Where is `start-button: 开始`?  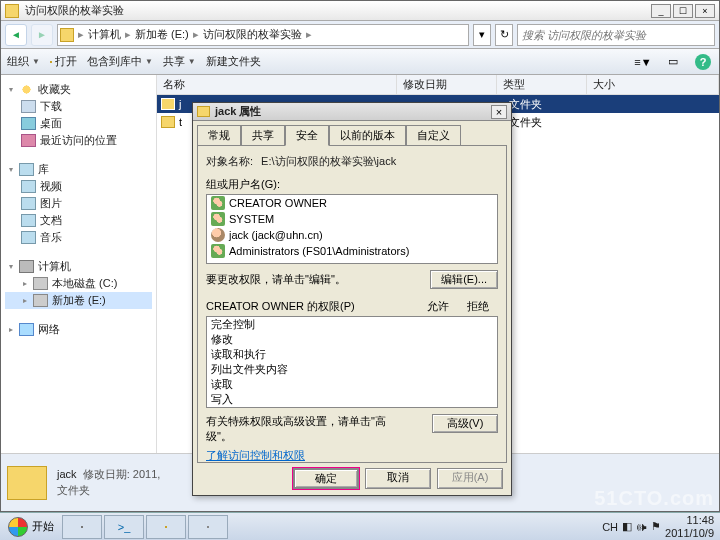 start-button: 开始 is located at coordinates (31, 527).